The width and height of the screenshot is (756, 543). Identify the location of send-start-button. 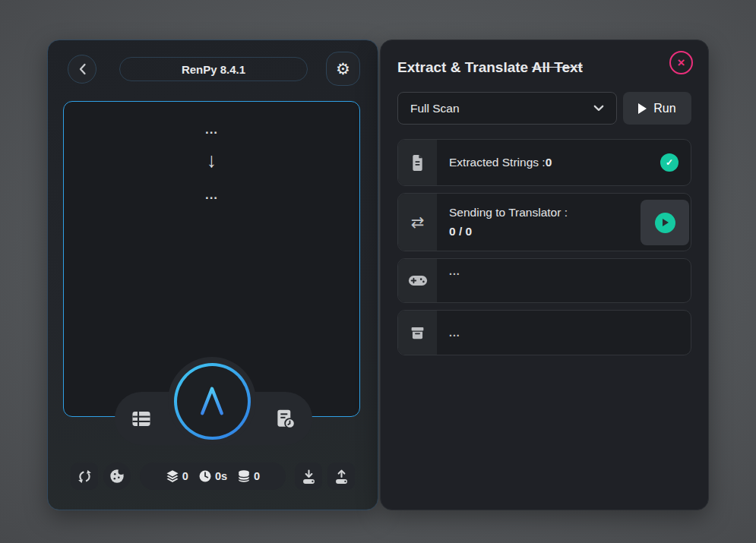
(665, 223).